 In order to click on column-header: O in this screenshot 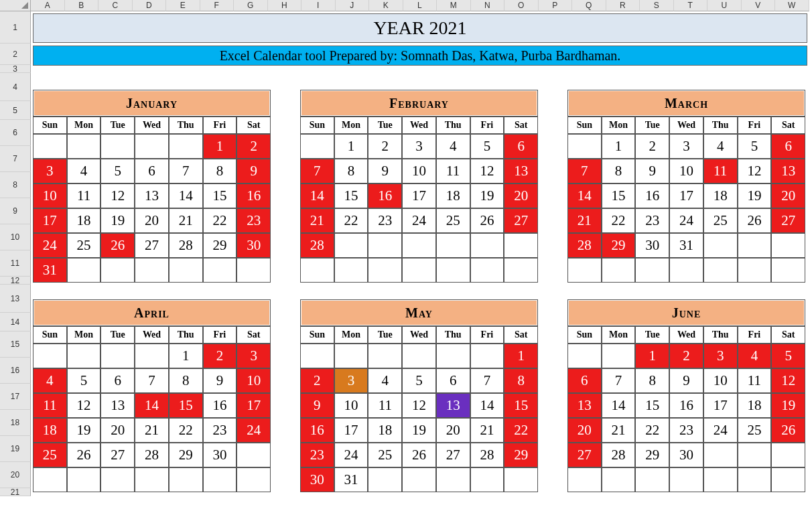, I will do `click(521, 5)`.